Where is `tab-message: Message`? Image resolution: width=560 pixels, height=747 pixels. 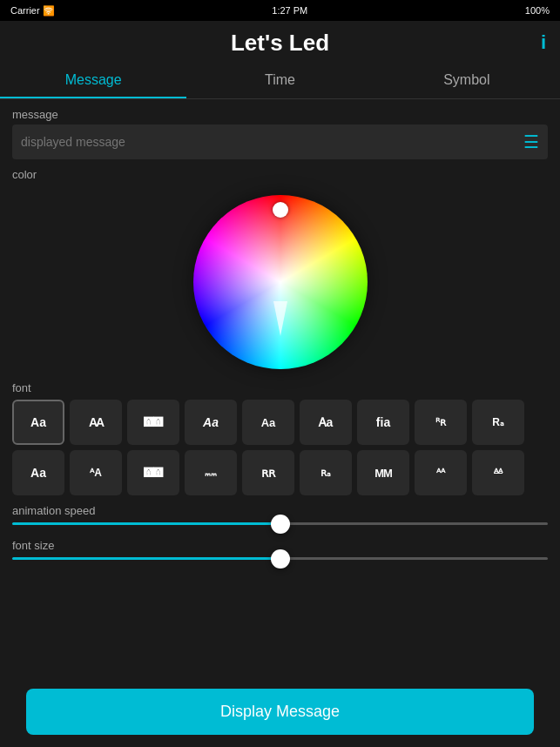 tab-message: Message is located at coordinates (93, 81).